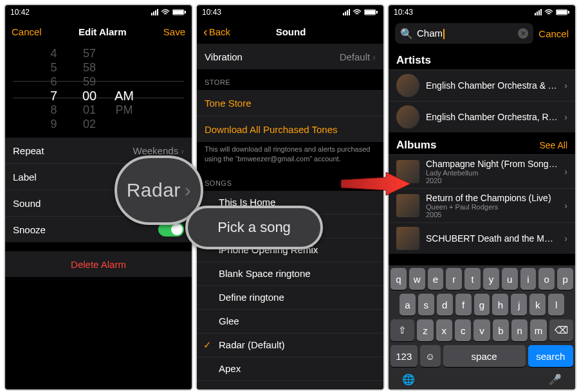 This screenshot has height=392, width=579. I want to click on key-q: q, so click(399, 279).